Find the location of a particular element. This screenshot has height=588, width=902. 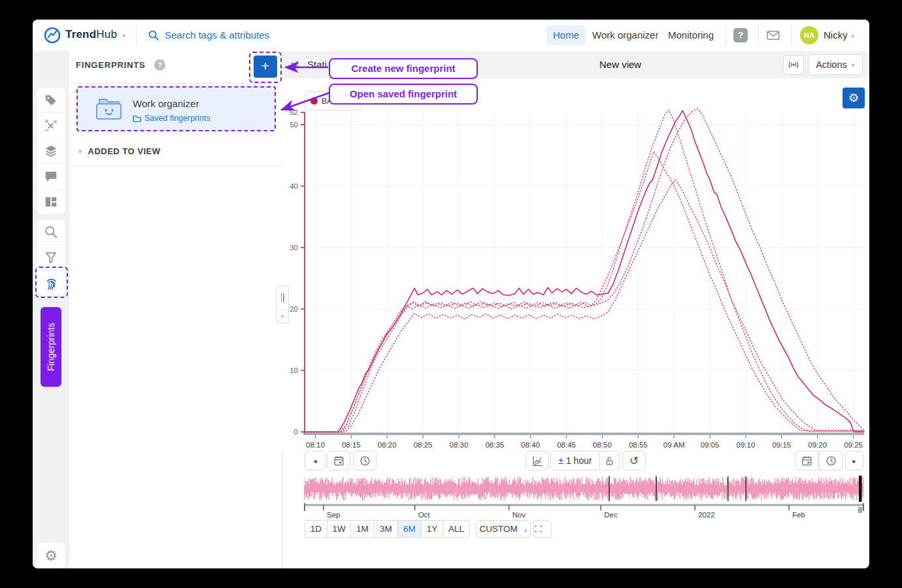

panel-title: FINGERPRINTS is located at coordinates (110, 65).